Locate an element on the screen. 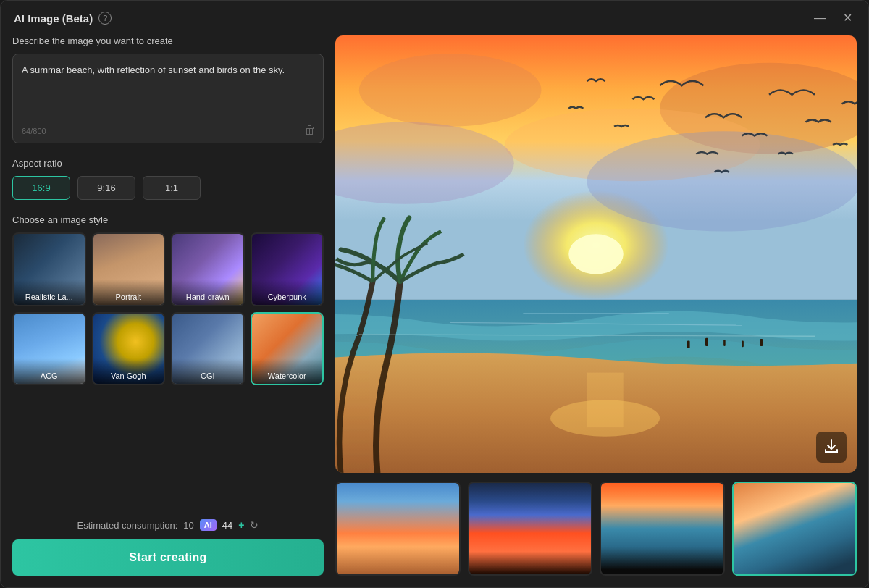 Image resolution: width=869 pixels, height=588 pixels. style-item-acg: ACG is located at coordinates (49, 349).